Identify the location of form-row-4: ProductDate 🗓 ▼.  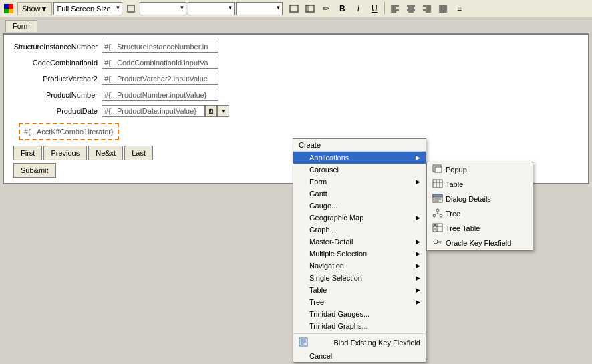
(296, 111).